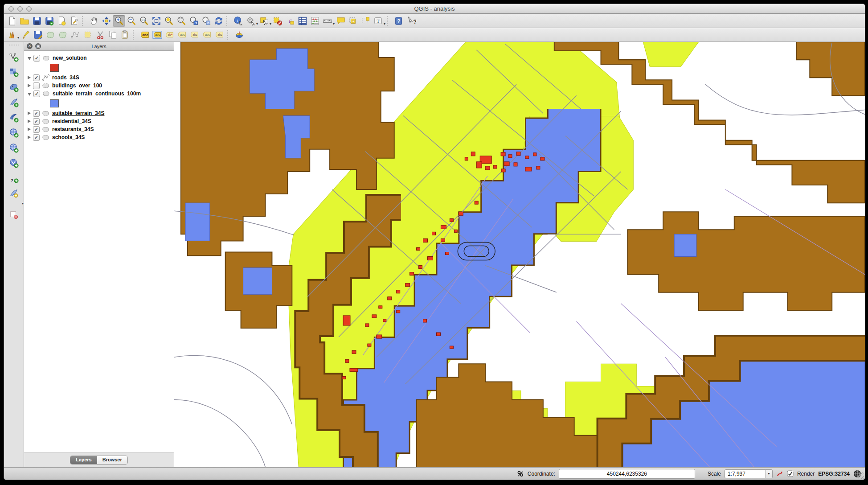  I want to click on move-feature-button, so click(88, 35).